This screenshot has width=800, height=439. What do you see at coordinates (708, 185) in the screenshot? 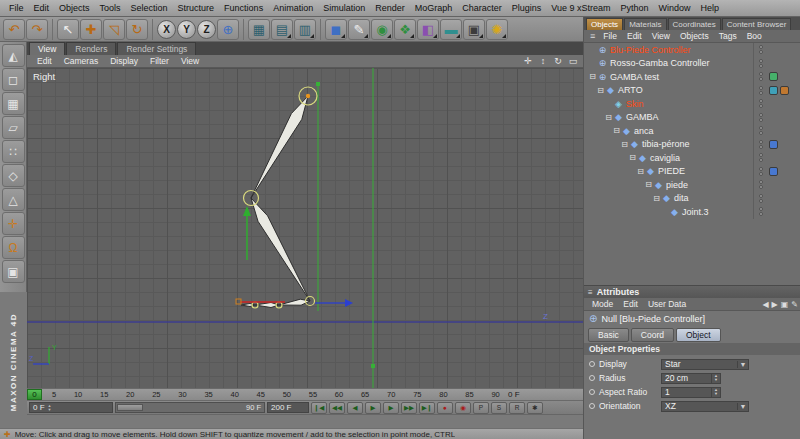
I see `object-label: piede` at bounding box center [708, 185].